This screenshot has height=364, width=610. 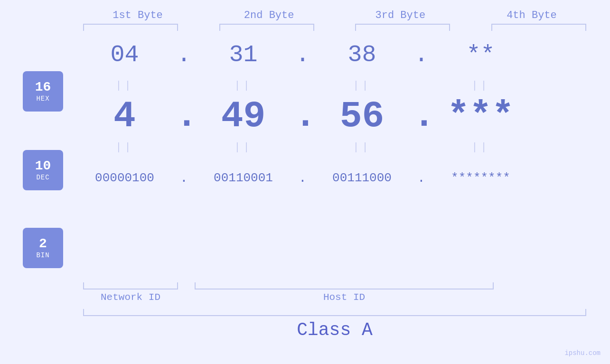 I want to click on eq1-2: ||, so click(x=243, y=85).